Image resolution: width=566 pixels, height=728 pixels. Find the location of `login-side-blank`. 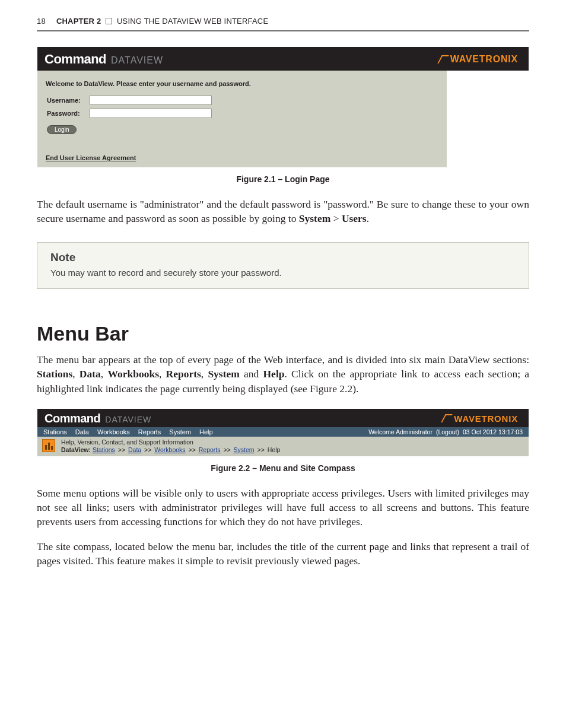

login-side-blank is located at coordinates (488, 119).